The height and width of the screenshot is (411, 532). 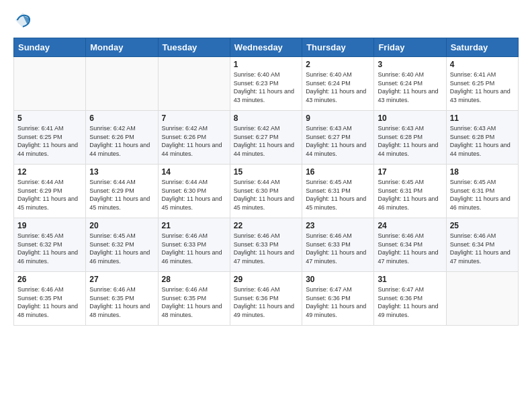 What do you see at coordinates (23, 20) in the screenshot?
I see `logo-icon` at bounding box center [23, 20].